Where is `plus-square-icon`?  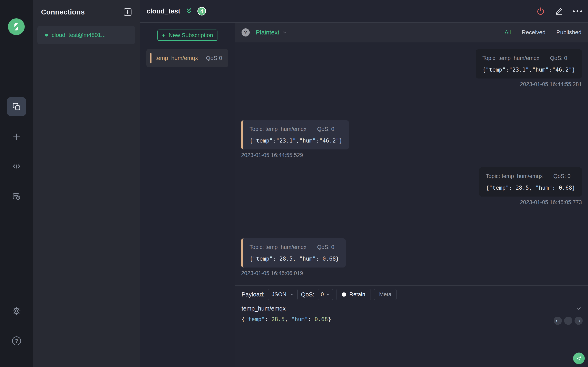
plus-square-icon is located at coordinates (128, 12).